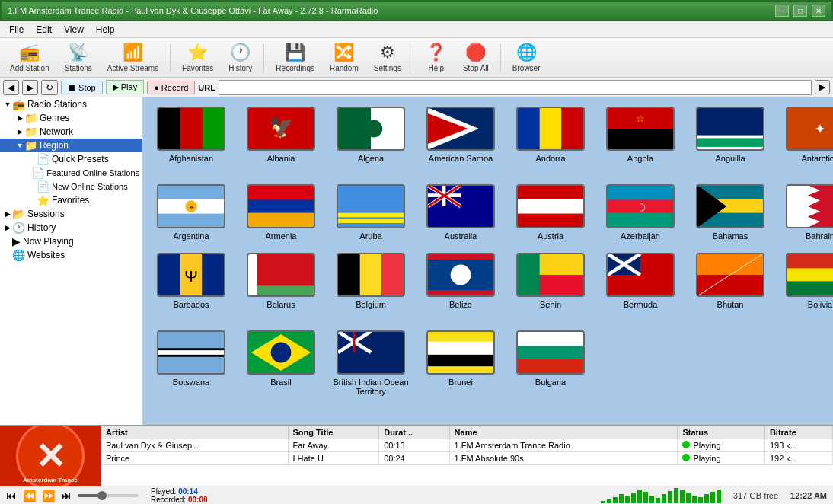 The width and height of the screenshot is (833, 504). I want to click on prev-button: ⏮, so click(11, 496).